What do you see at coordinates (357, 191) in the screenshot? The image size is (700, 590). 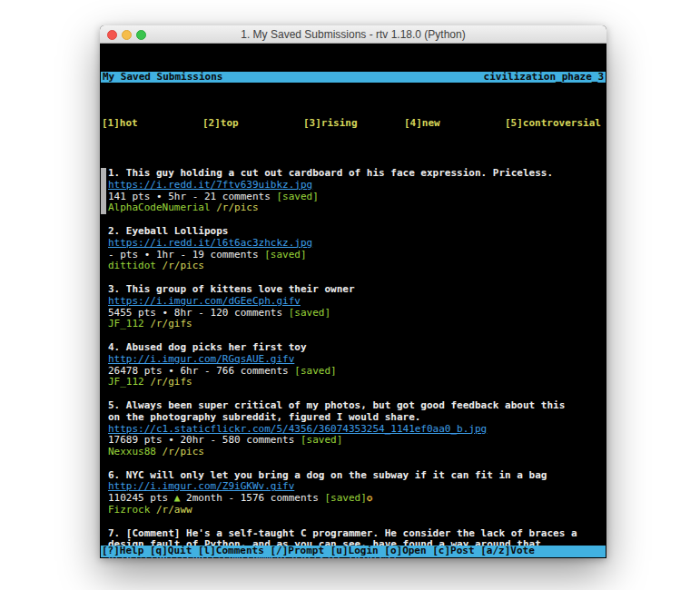 I see `submission-item: 1. This guy holding a cut out cardboard …` at bounding box center [357, 191].